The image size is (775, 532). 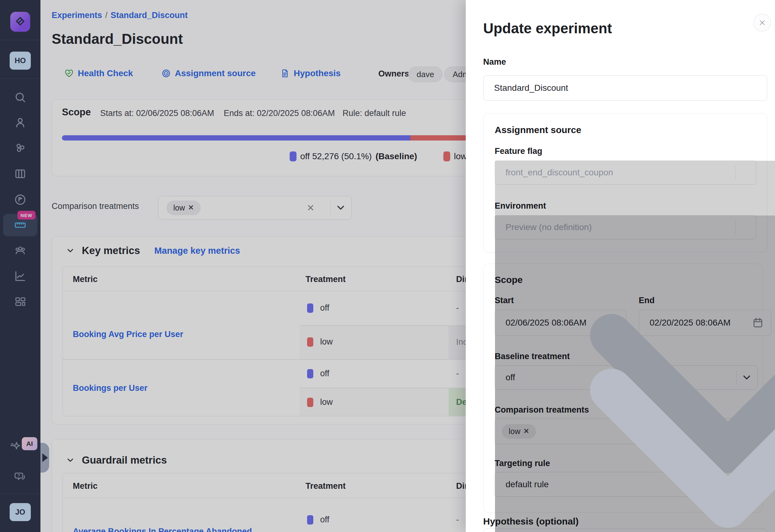 What do you see at coordinates (625, 530) in the screenshot?
I see `hypothesis-textarea` at bounding box center [625, 530].